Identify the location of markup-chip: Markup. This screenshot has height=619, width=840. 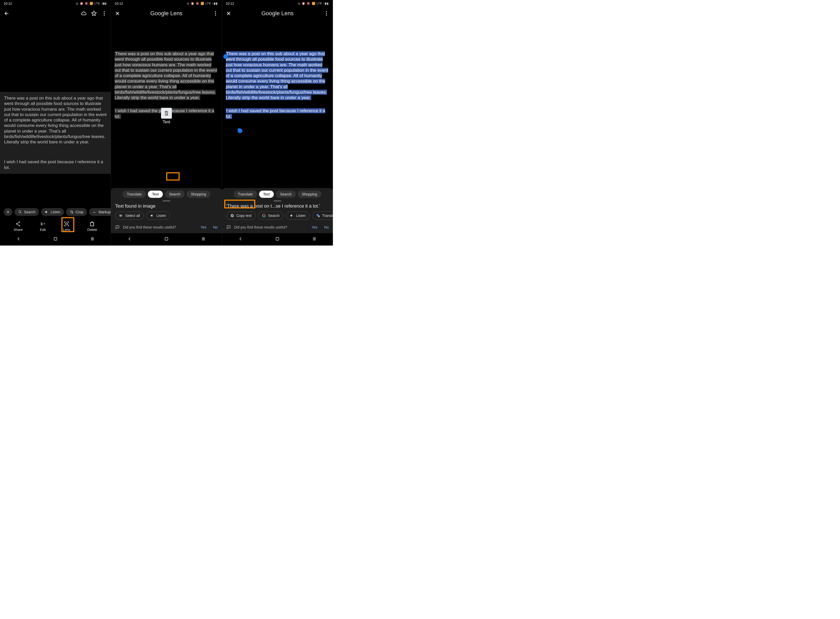
(102, 212).